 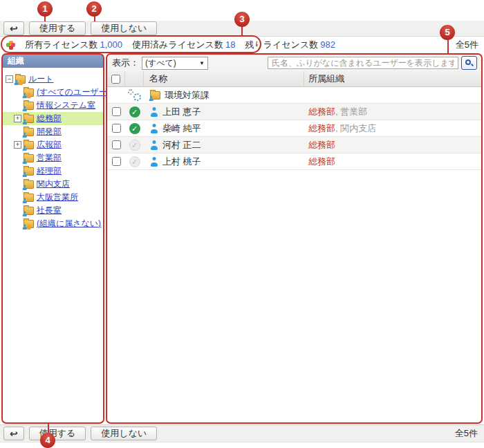 What do you see at coordinates (53, 210) in the screenshot?
I see `tree-item-10: 社長室` at bounding box center [53, 210].